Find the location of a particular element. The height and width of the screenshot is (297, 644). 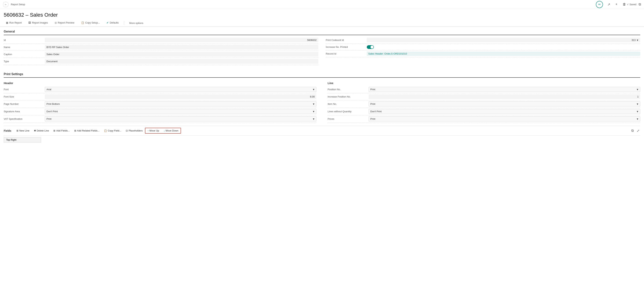

general-section-title: General is located at coordinates (322, 31).